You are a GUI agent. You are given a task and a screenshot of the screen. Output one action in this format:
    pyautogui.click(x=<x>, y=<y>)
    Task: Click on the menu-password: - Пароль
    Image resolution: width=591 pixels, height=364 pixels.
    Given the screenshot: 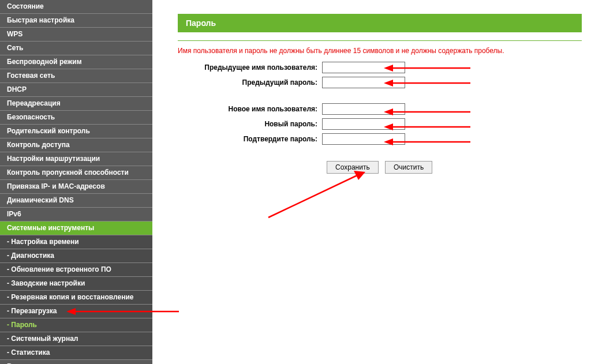 What is the action you would take?
    pyautogui.click(x=76, y=325)
    